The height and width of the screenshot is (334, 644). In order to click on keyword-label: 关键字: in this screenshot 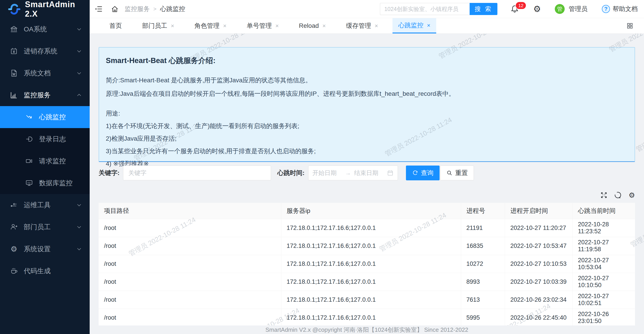, I will do `click(109, 173)`.